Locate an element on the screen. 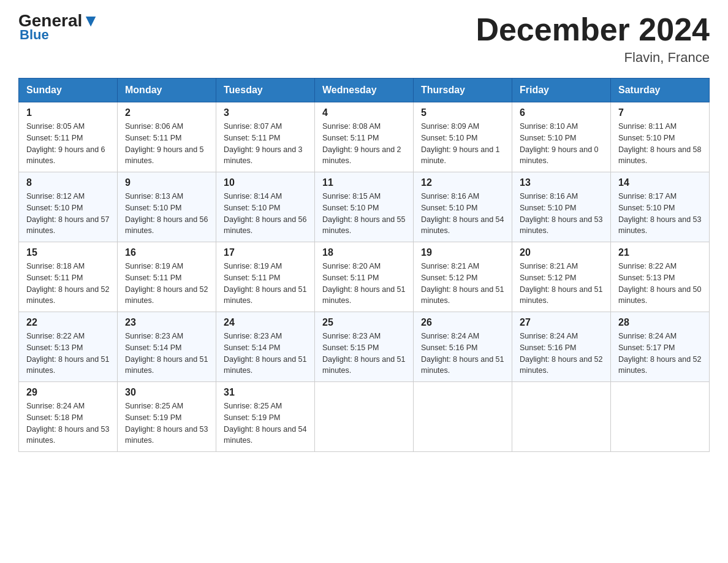 This screenshot has width=728, height=563. day-cell: 30 Sunrise: 8:25 AM Sunset: 5:19 PM Dayl… is located at coordinates (167, 417).